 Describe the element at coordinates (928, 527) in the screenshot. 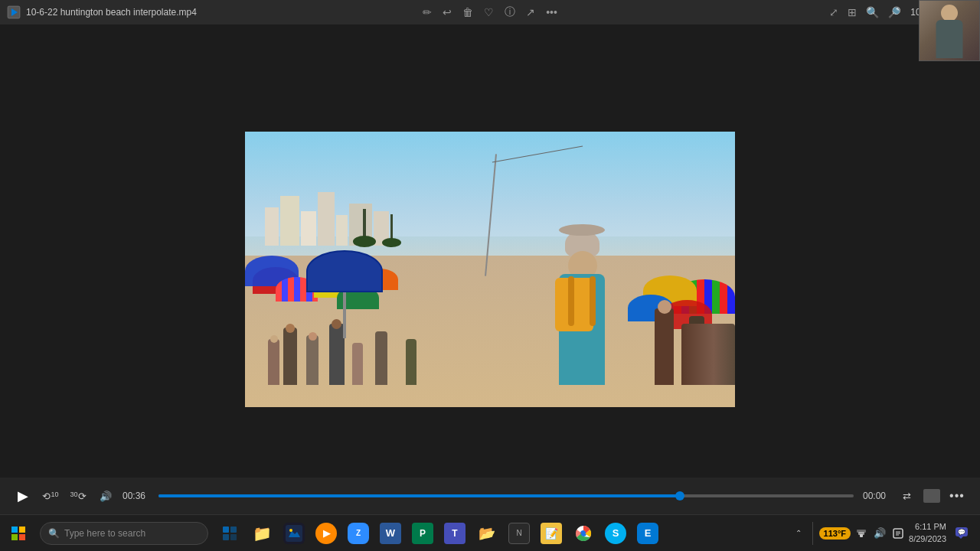

I see `clock-time: 6:11 PM` at that location.